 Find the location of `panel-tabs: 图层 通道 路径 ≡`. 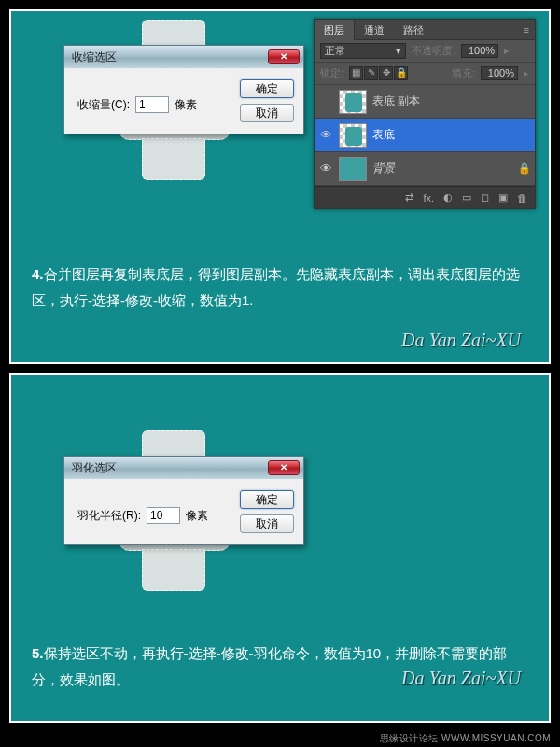

panel-tabs: 图层 通道 路径 ≡ is located at coordinates (425, 30).